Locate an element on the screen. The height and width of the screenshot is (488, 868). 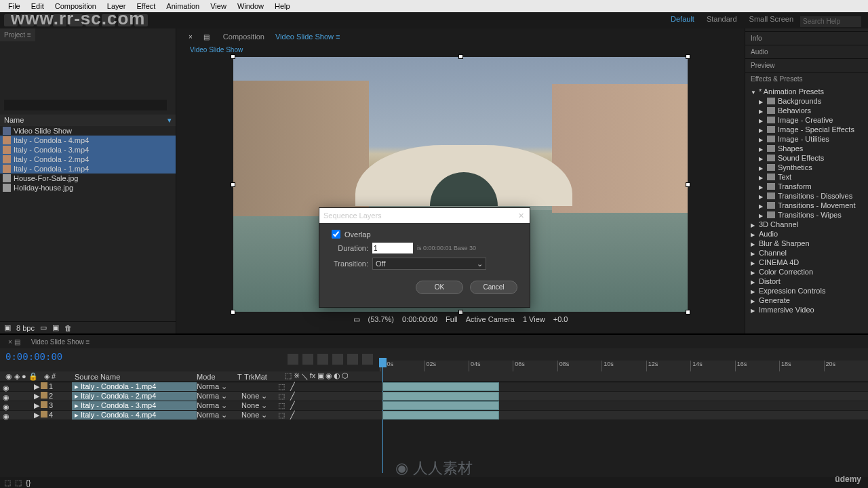
preset-folder: Image - Creative is located at coordinates (811, 120).